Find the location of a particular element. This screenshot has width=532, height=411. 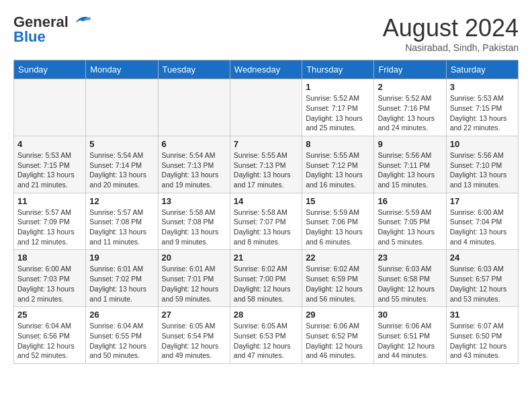

logo: General Blue is located at coordinates (52, 30).